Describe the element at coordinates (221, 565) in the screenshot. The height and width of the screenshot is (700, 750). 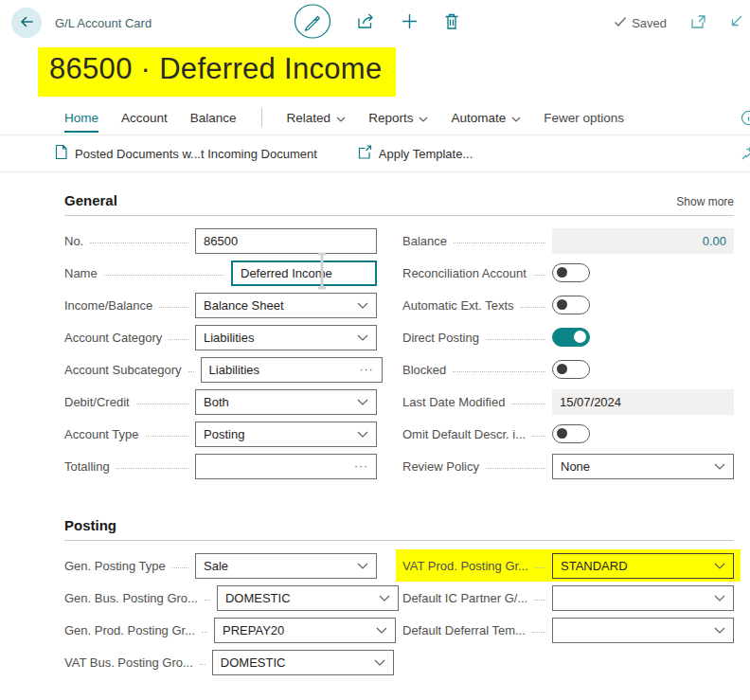
I see `field-row-gen-posting-type: Gen. Posting Type Sale` at that location.